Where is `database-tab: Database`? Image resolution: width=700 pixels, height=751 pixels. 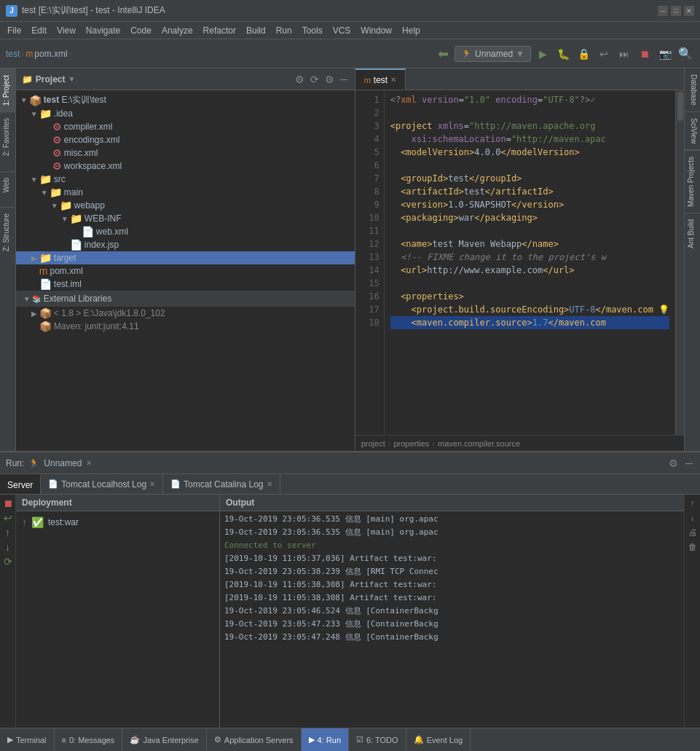 database-tab: Database is located at coordinates (692, 90).